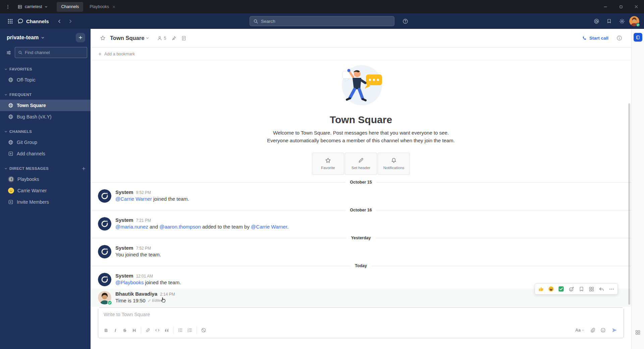 The image size is (644, 349). What do you see at coordinates (148, 330) in the screenshot?
I see `link-icon` at bounding box center [148, 330].